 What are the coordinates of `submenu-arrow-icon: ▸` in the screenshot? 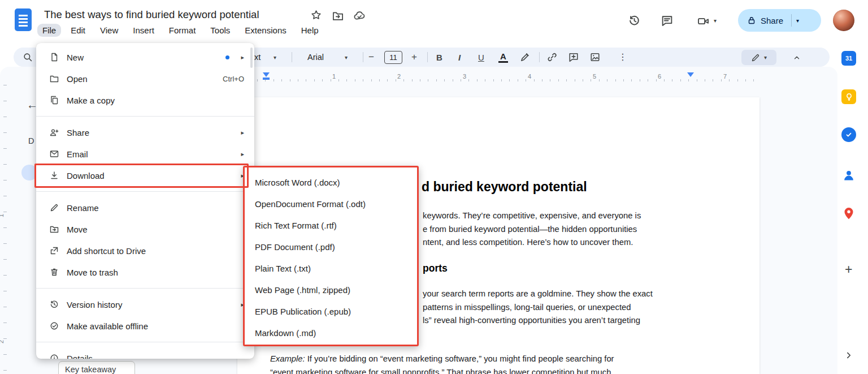 It's located at (242, 58).